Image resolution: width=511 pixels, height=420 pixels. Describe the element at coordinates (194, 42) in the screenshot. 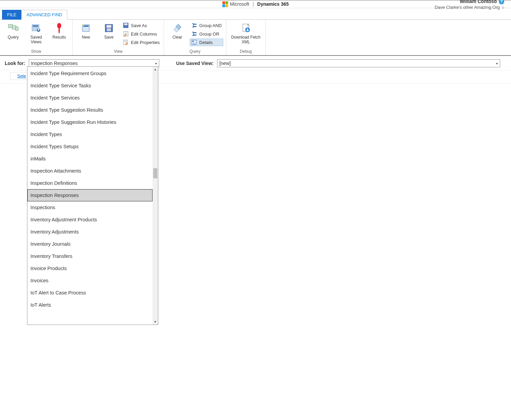

I see `details-icon` at that location.